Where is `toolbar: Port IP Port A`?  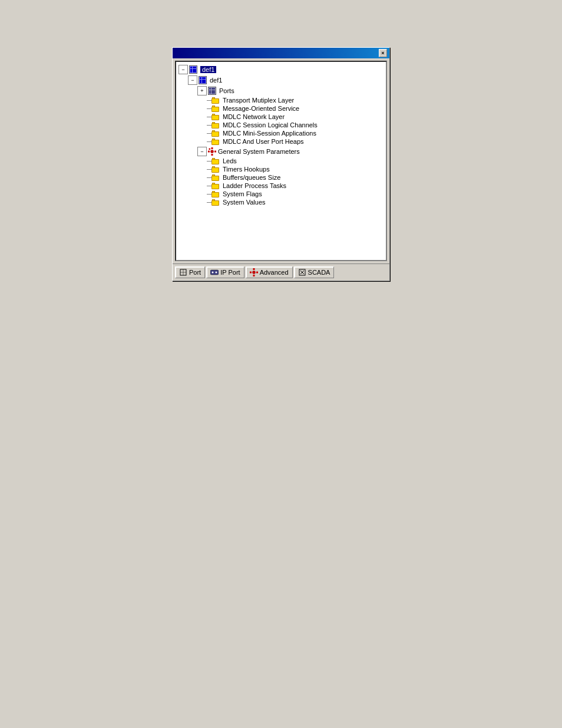
toolbar: Port IP Port A is located at coordinates (281, 272).